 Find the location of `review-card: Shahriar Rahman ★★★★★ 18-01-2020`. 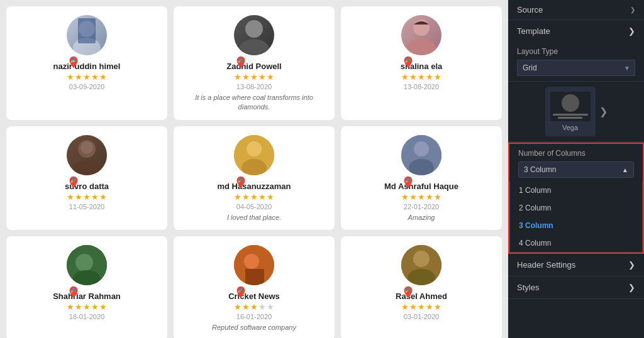

review-card: Shahriar Rahman ★★★★★ 18-01-2020 is located at coordinates (87, 287).